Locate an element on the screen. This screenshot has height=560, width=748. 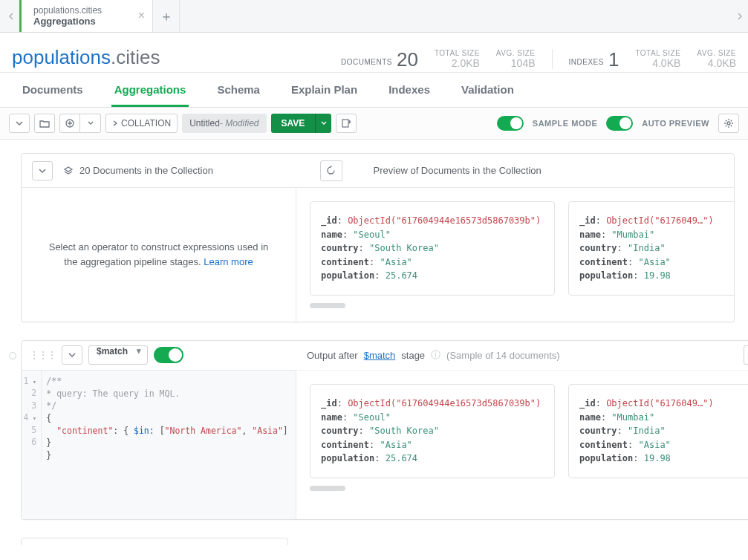
layers-icon is located at coordinates (68, 171).